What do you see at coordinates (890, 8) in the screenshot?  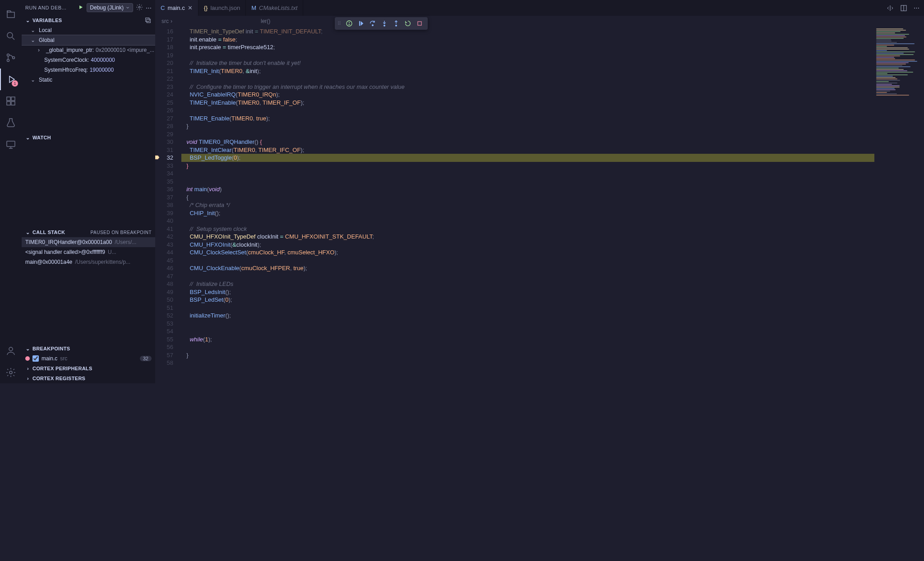 I see `compare-icon` at bounding box center [890, 8].